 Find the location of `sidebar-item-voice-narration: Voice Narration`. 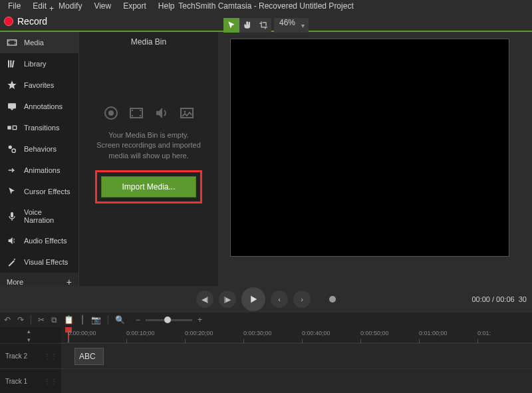

sidebar-item-voice-narration: Voice Narration is located at coordinates (39, 216).